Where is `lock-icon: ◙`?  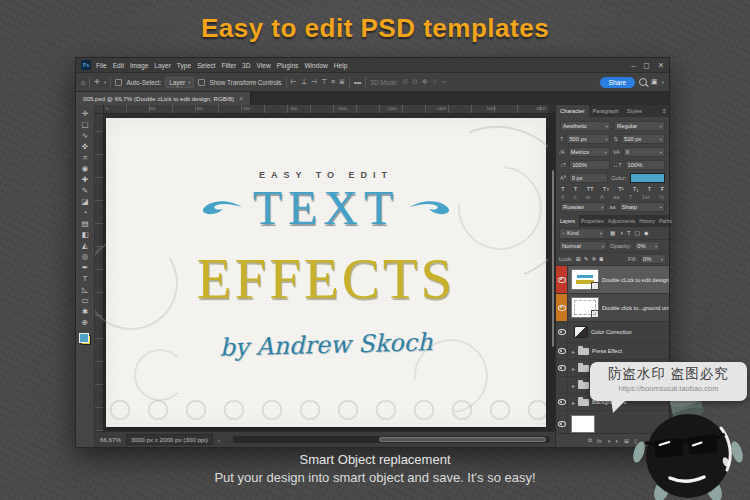 lock-icon: ◙ is located at coordinates (601, 259).